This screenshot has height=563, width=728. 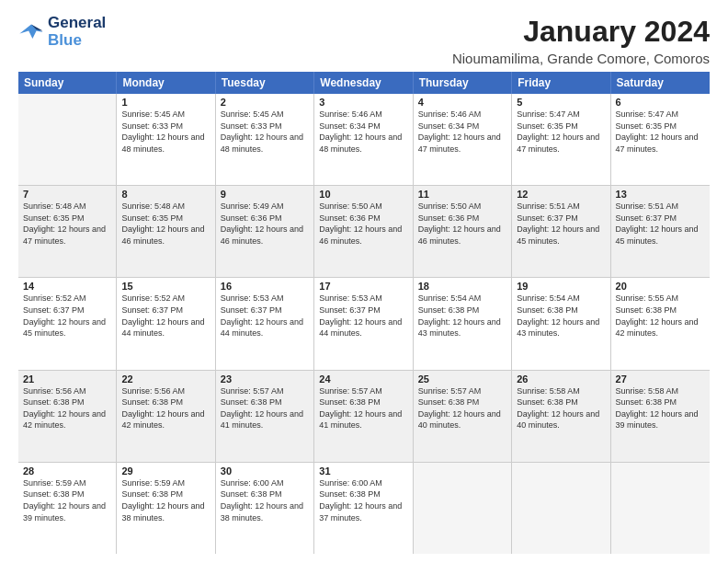 I want to click on calendar-cell: 31Sunrise: 6:00 AMSunset: 6:38 PMDayligh…, so click(x=364, y=508).